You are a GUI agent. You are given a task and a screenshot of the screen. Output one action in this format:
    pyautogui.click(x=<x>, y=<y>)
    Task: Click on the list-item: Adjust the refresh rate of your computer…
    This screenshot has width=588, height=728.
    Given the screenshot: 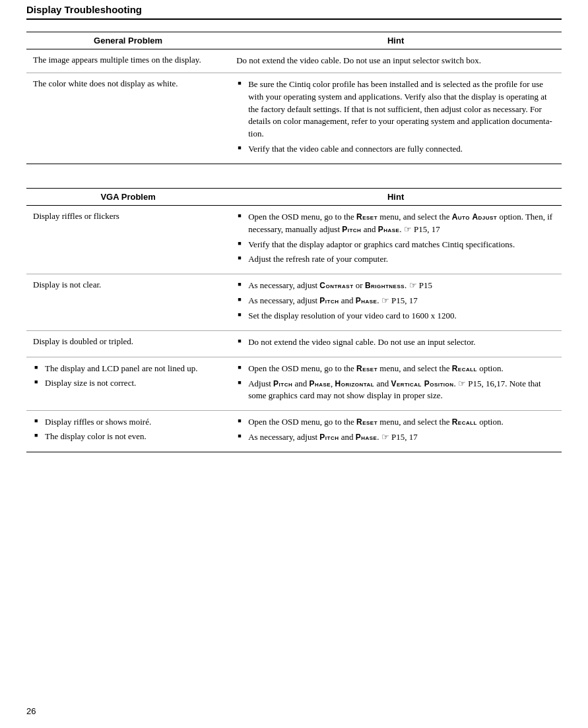 What is the action you would take?
    pyautogui.click(x=396, y=260)
    